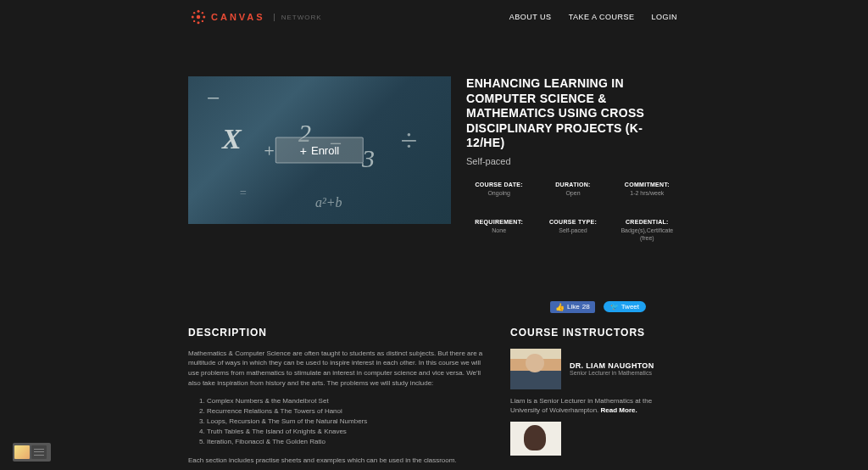  Describe the element at coordinates (531, 17) in the screenshot. I see `nav-about: ABOUT US` at that location.